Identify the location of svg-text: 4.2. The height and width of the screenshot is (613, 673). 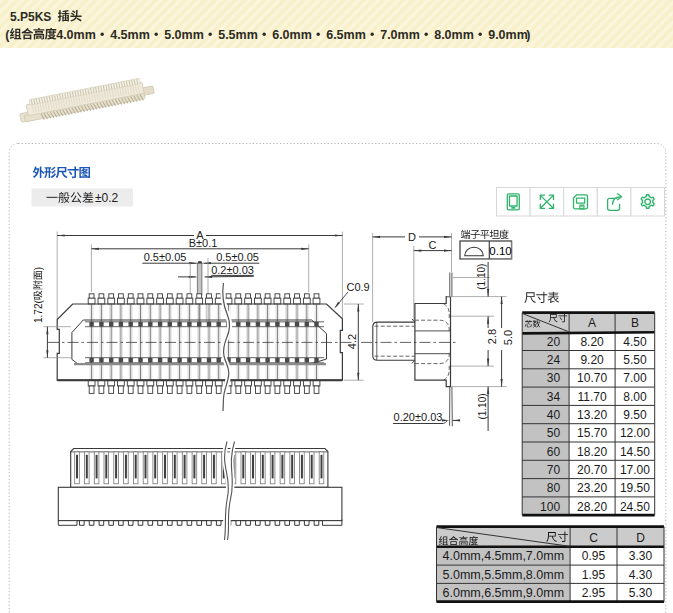
(352, 342).